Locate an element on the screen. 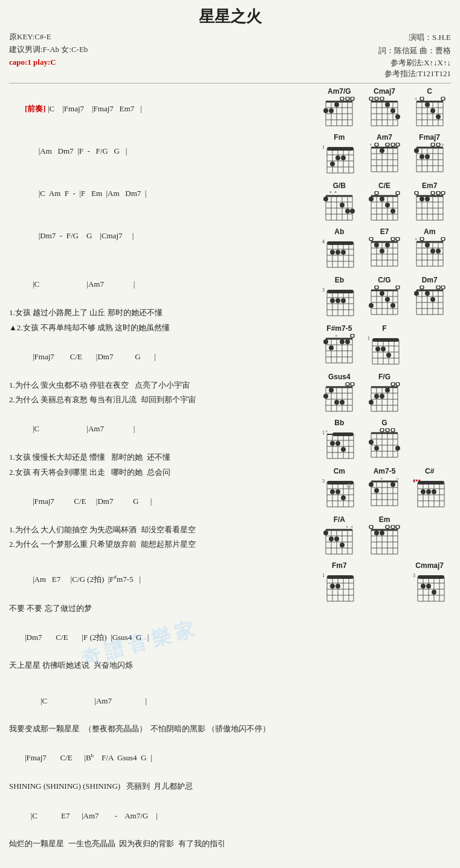 Image resolution: width=460 pixels, height=868 pixels. chord-csharp: C# 4 ●●● is located at coordinates (429, 489).